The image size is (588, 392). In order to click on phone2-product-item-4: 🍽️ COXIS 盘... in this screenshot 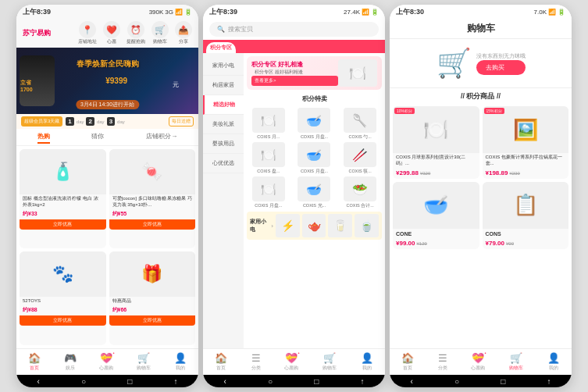, I will do `click(269, 158)`.